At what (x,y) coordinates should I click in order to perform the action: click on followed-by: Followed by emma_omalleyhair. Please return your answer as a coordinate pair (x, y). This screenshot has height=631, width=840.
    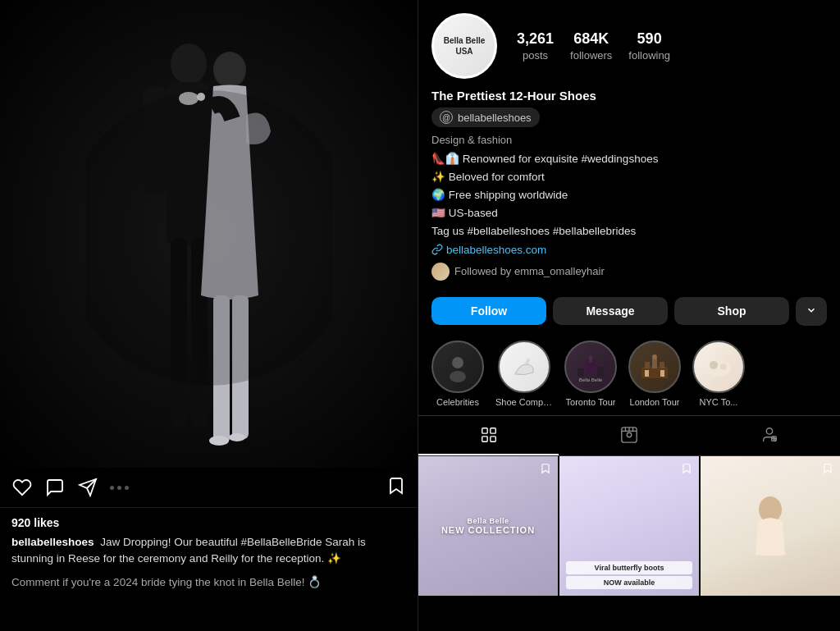
    Looking at the image, I should click on (629, 272).